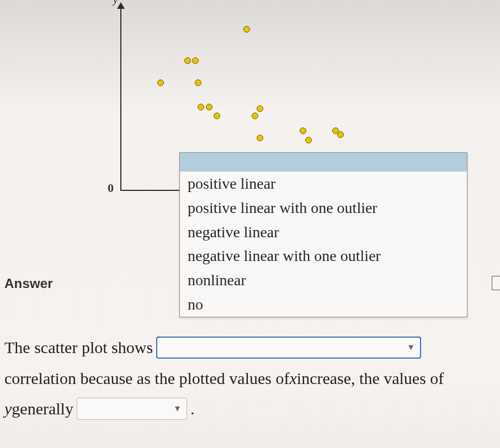  Describe the element at coordinates (29, 284) in the screenshot. I see `answer-heading: Answer` at that location.